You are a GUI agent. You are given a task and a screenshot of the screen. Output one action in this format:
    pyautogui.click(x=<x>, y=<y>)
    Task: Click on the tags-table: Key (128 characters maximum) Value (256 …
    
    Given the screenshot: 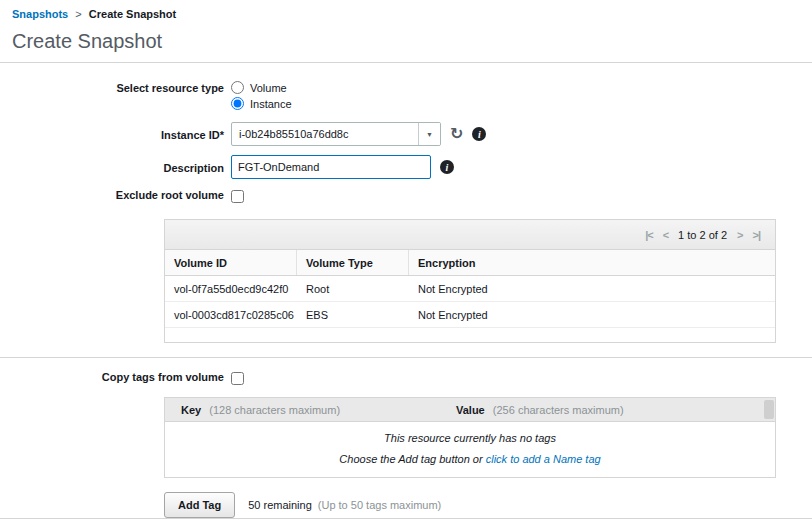 What is the action you would take?
    pyautogui.click(x=470, y=438)
    